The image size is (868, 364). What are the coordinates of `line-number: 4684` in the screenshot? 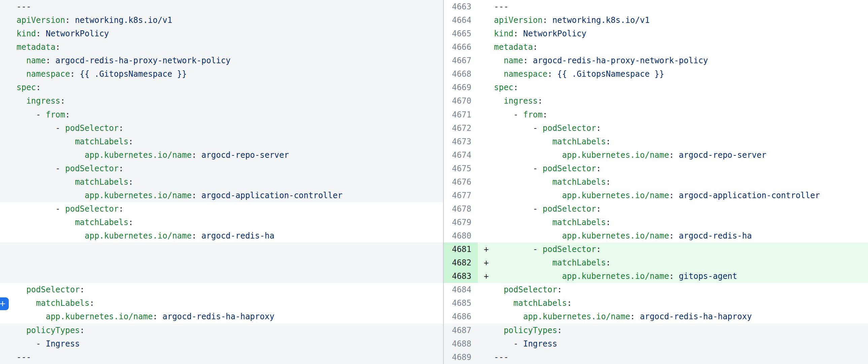 It's located at (460, 290).